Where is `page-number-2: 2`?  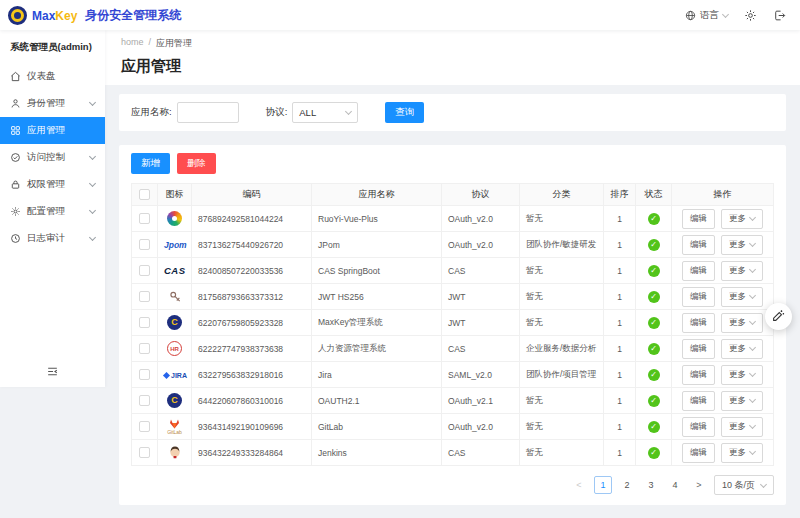 page-number-2: 2 is located at coordinates (627, 485).